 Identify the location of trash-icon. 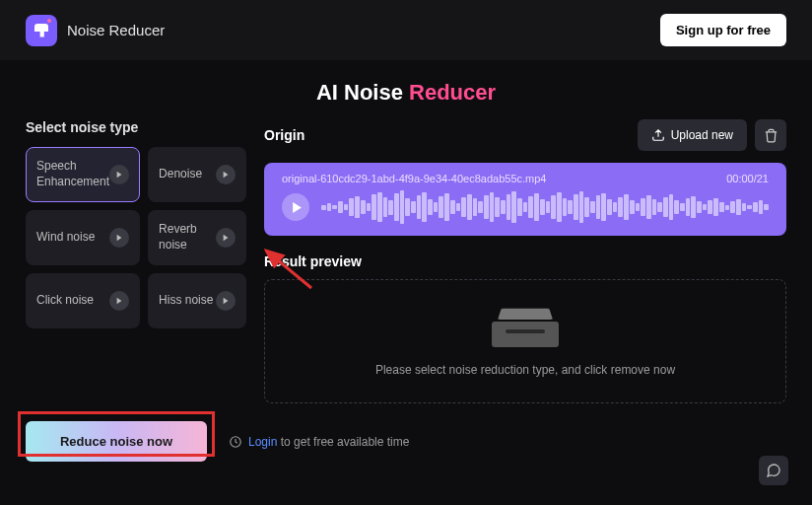
(771, 136).